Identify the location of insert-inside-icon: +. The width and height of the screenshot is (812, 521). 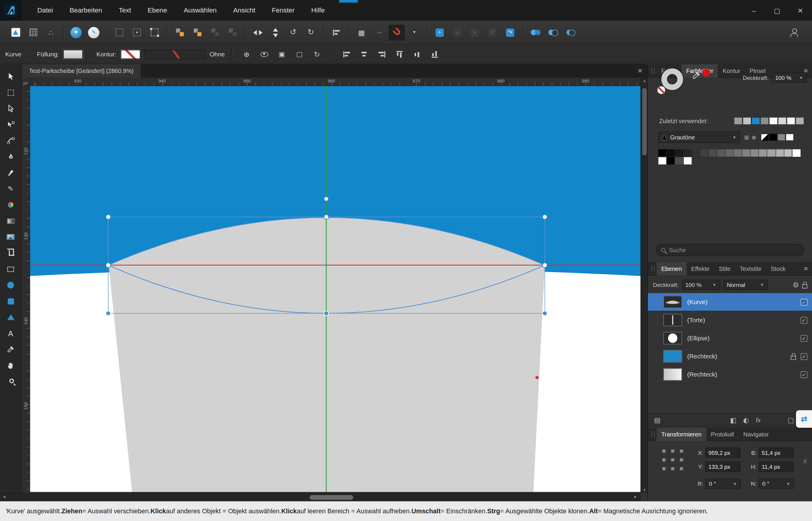
(439, 32).